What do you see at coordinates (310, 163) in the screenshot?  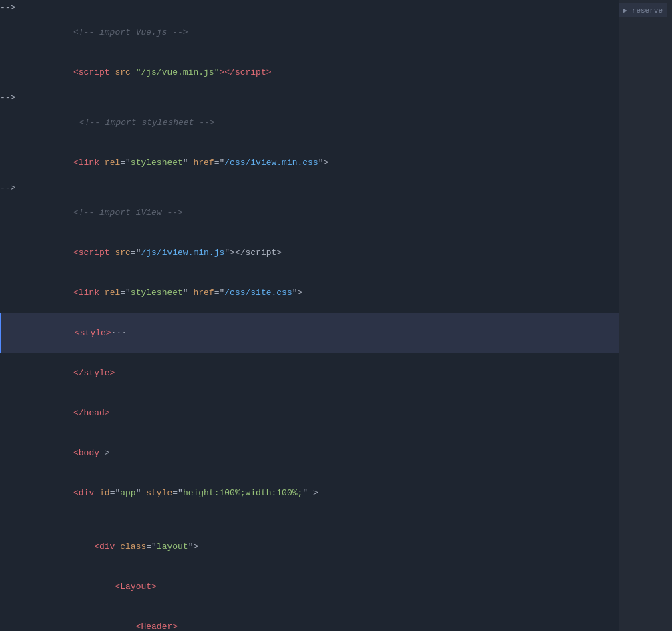 I see `line: <link rel="stylesheet" href="/css/iview.…` at bounding box center [310, 163].